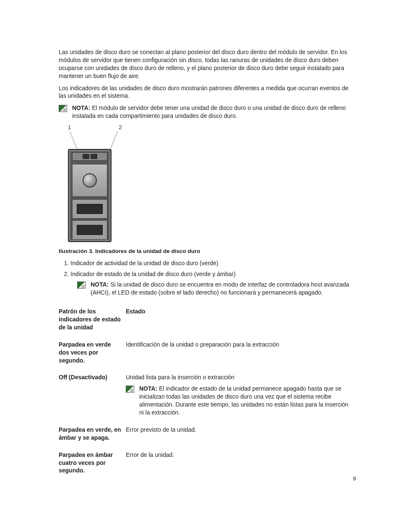 The height and width of the screenshot is (532, 400). What do you see at coordinates (207, 396) in the screenshot?
I see `table-row: Off (Desactivado) Unidad lista para la i…` at bounding box center [207, 396].